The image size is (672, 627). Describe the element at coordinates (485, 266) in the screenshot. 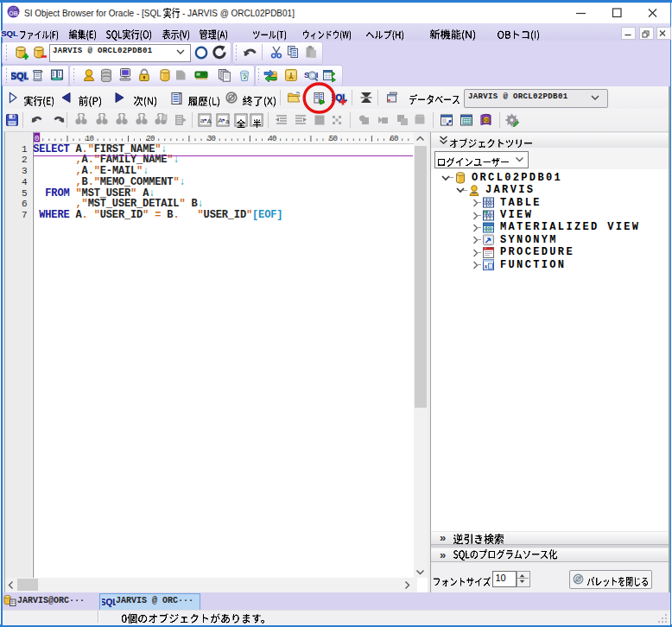

I see `svg-text: x` at that location.